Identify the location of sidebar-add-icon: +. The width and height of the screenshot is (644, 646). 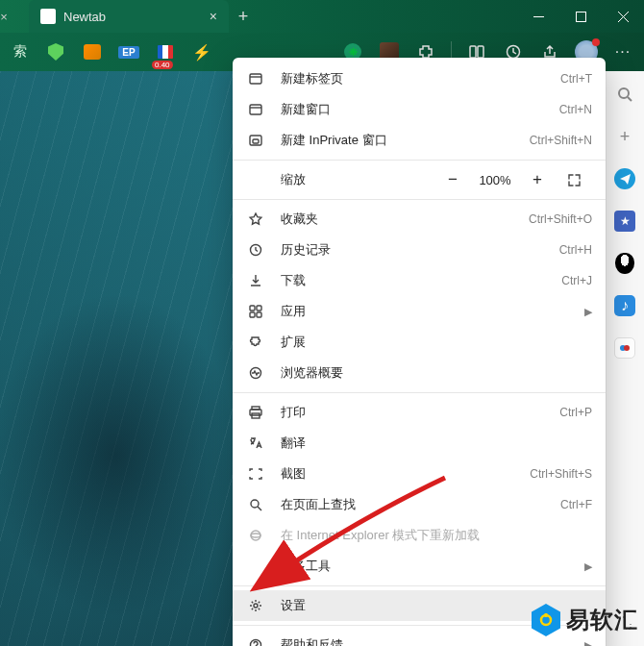
(625, 137).